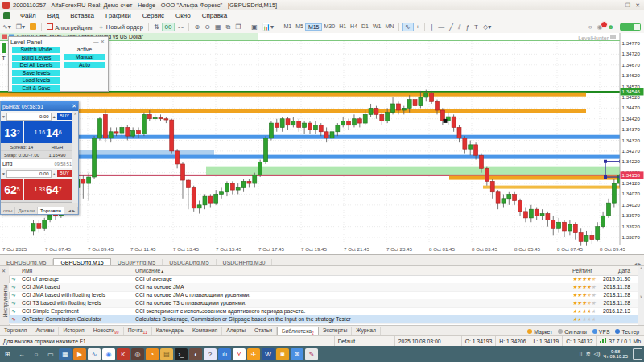 The height and width of the screenshot is (362, 644). What do you see at coordinates (208, 27) in the screenshot?
I see `zoom-out-icon: ⊖` at bounding box center [208, 27].